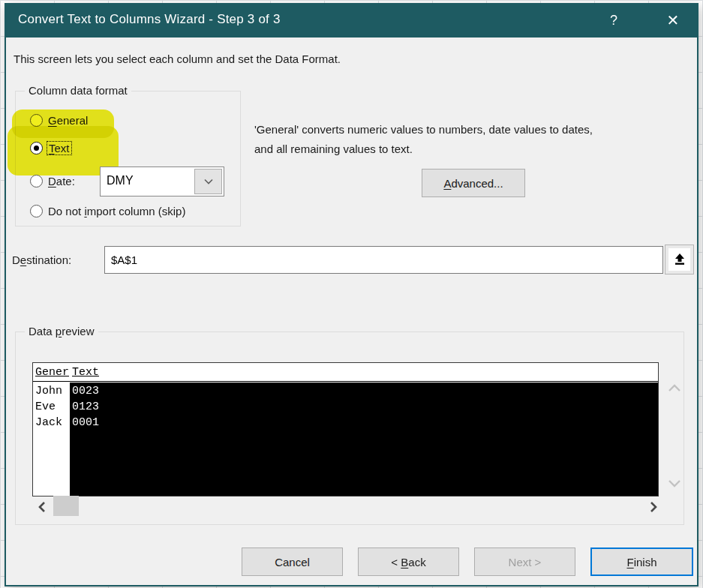 This screenshot has height=588, width=703. What do you see at coordinates (78, 90) in the screenshot?
I see `column-data-format-label: Column data format` at bounding box center [78, 90].